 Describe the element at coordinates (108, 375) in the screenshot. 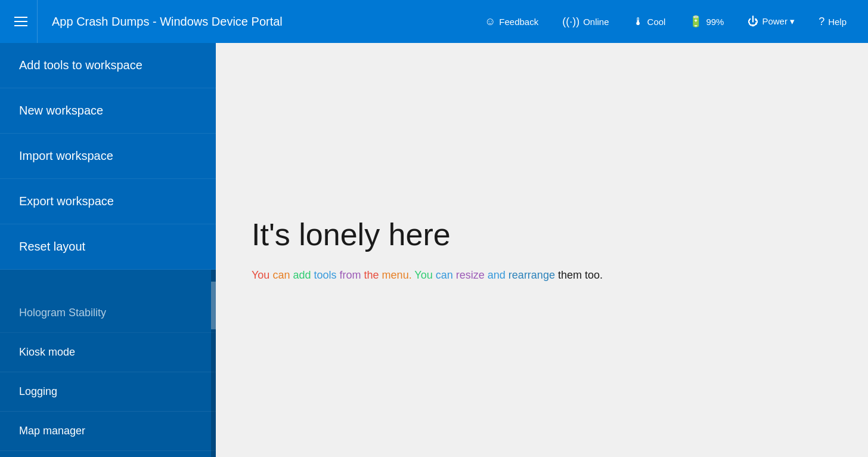

I see `sidebar-nav: Hologram Stability Kiosk mode Logging Ma…` at that location.